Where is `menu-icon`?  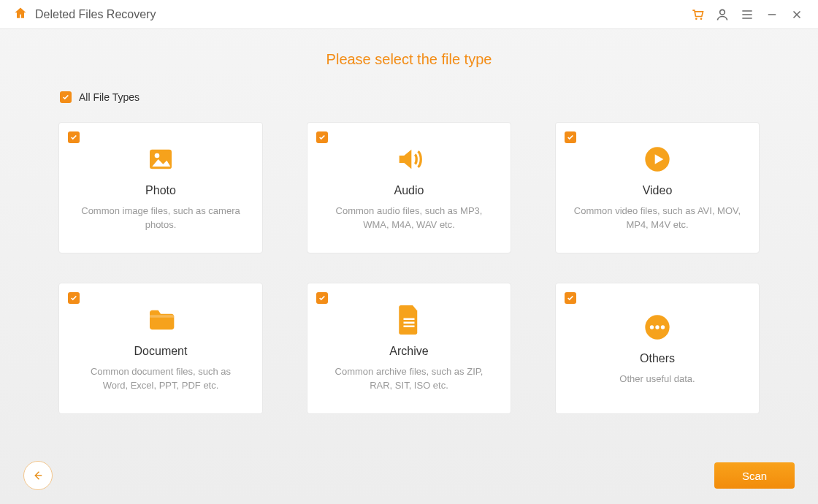 menu-icon is located at coordinates (747, 15).